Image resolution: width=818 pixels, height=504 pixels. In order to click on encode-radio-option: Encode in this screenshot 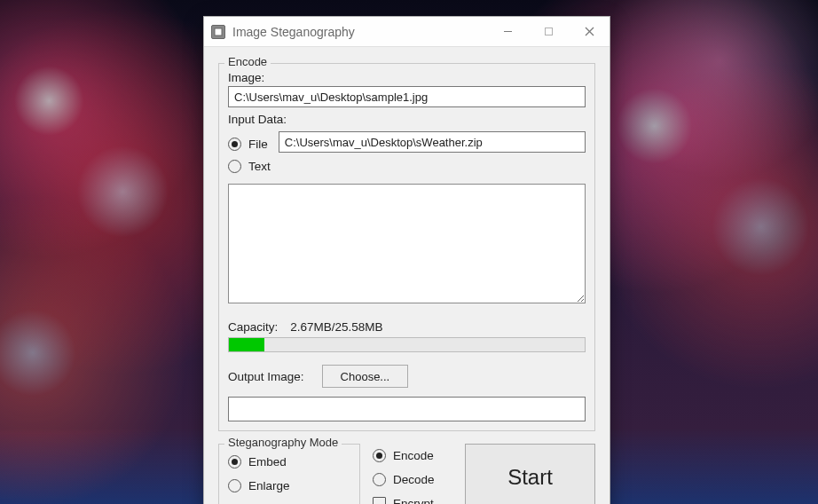, I will do `click(413, 456)`.